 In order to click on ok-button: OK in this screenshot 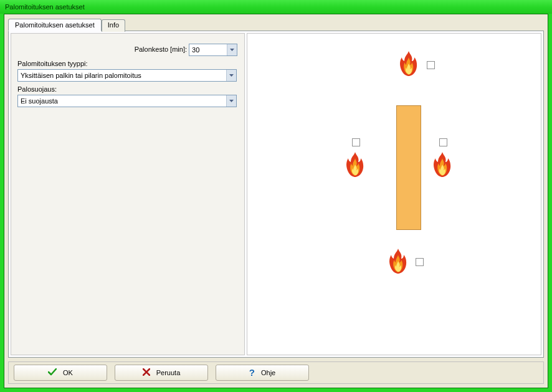, I will do `click(60, 373)`.